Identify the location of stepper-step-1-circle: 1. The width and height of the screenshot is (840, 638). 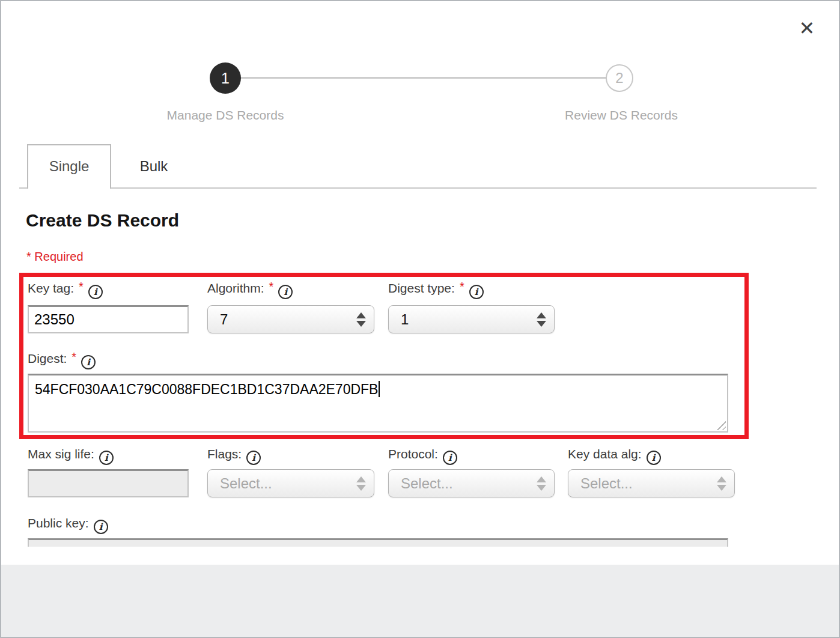
(225, 78).